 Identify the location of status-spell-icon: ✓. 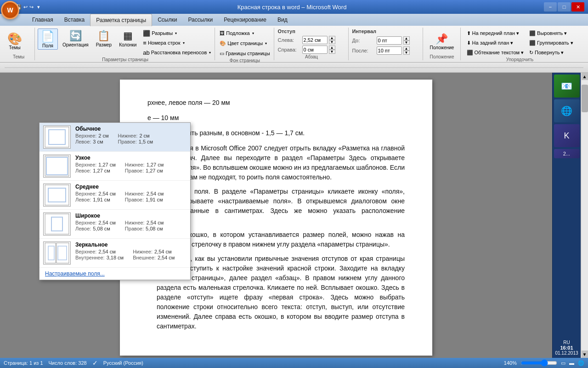
(95, 363).